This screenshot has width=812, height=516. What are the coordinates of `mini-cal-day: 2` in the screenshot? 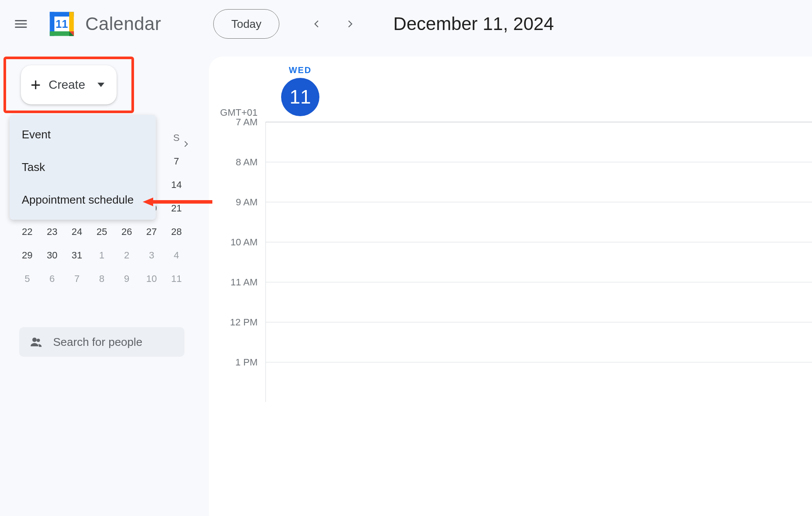 It's located at (127, 255).